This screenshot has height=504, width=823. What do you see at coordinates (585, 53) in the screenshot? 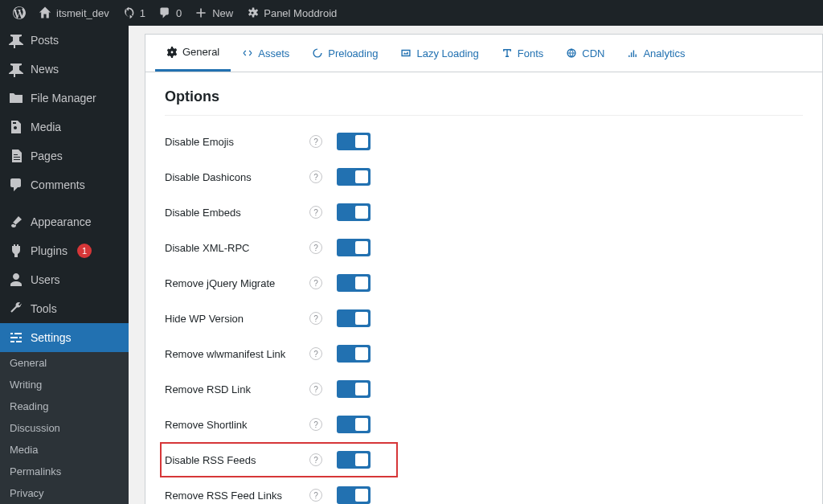
I see `tab-cdn: CDN` at bounding box center [585, 53].